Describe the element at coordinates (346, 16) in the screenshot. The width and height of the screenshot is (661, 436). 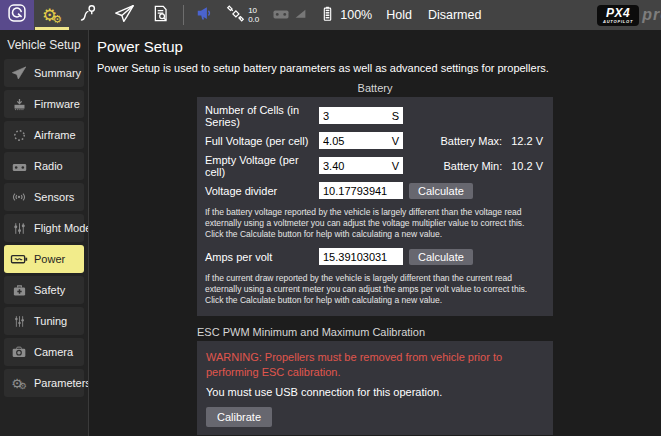
I see `toolbar-battery-indicator: 100%` at that location.